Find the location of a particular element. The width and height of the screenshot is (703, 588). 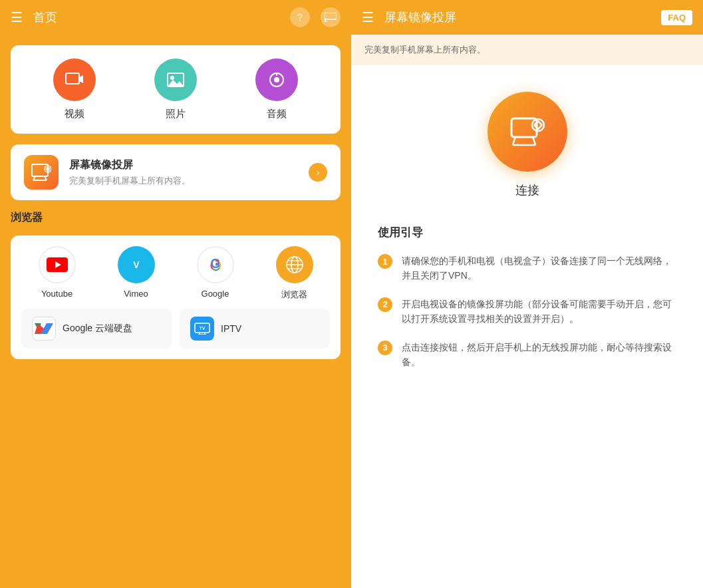

youtube-icon is located at coordinates (57, 265).